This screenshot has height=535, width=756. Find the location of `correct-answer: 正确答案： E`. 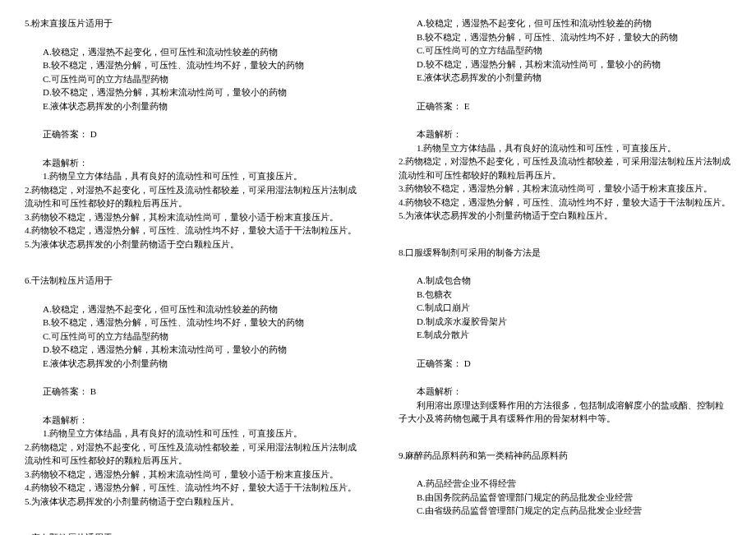

correct-answer: 正确答案： E is located at coordinates (565, 107).